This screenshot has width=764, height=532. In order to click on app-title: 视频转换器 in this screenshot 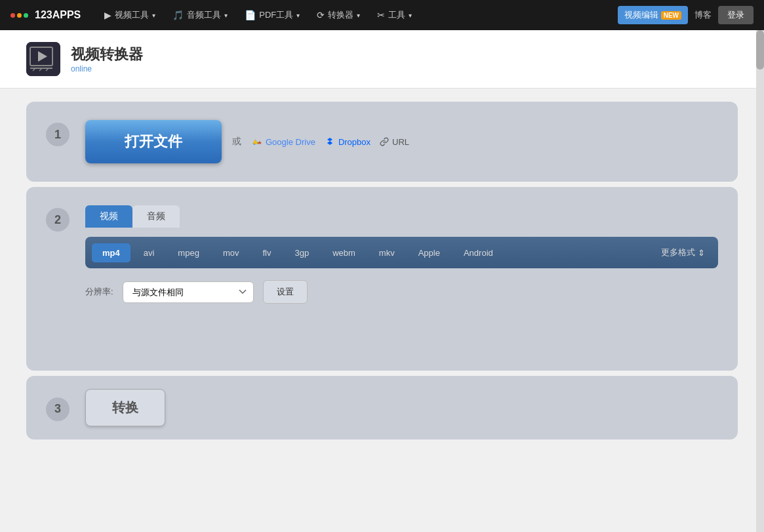, I will do `click(107, 54)`.